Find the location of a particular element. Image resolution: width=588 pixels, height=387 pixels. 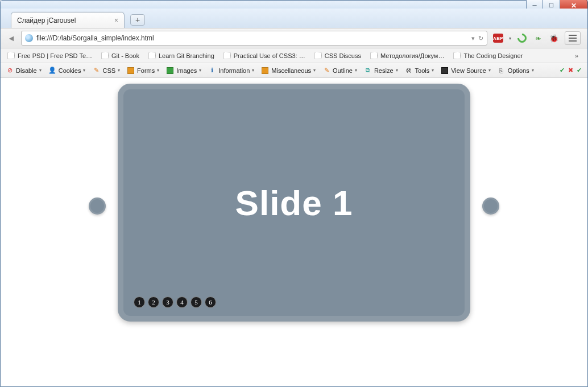

tab-active: Слайдер jCarousel × is located at coordinates (68, 20).